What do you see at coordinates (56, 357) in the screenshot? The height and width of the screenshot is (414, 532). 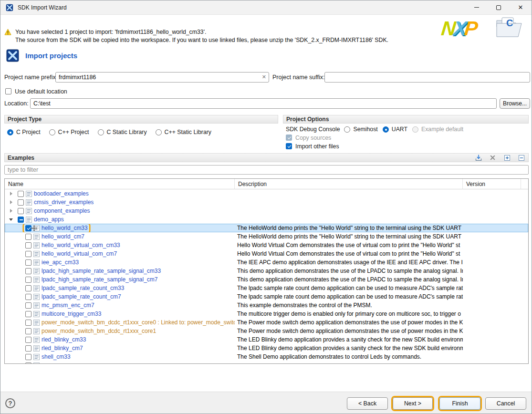 I see `example-name: shell_cm33` at bounding box center [56, 357].